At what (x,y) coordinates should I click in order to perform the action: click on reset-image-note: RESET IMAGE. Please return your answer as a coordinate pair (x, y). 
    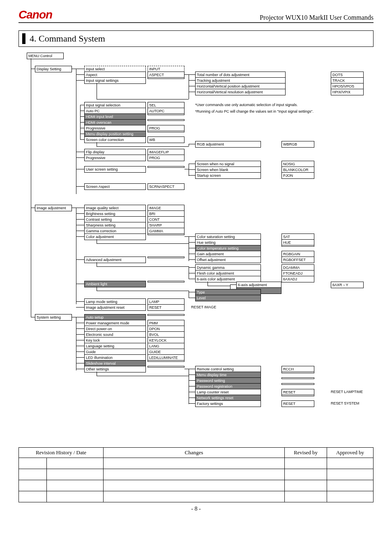
    Looking at the image, I should click on (204, 307).